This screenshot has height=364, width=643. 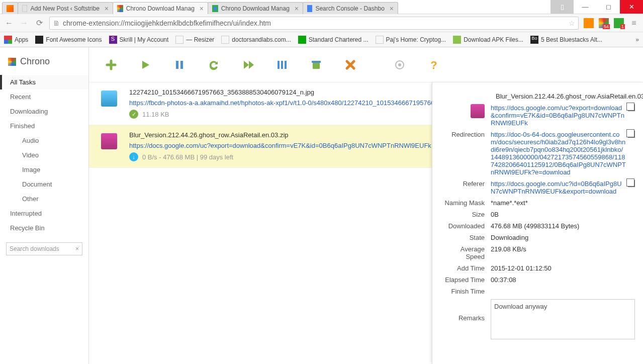 What do you see at coordinates (145, 65) in the screenshot?
I see `start-button` at bounding box center [145, 65].